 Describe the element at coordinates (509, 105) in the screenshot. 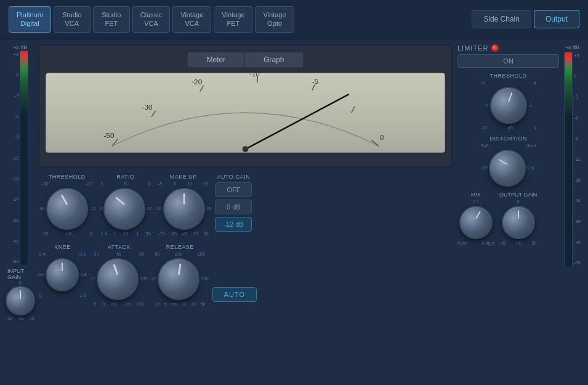

I see `threshold-r-knob-row: -8 -2` at that location.